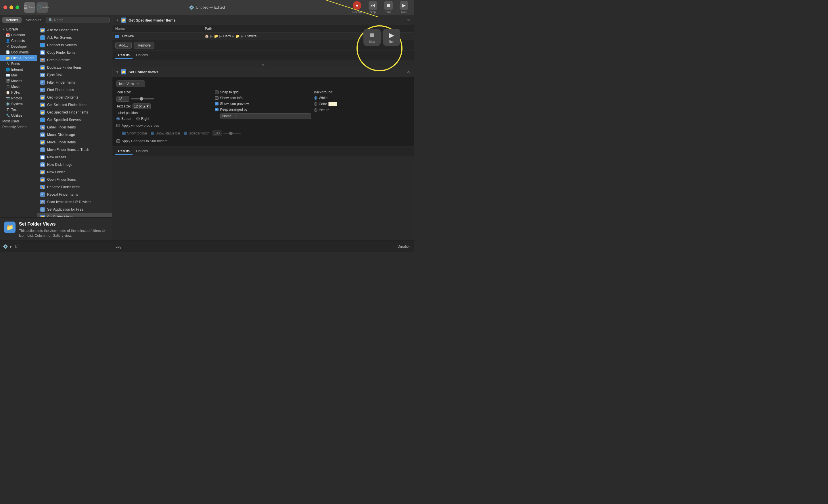 Image resolution: width=828 pixels, height=504 pixels. Describe the element at coordinates (75, 45) in the screenshot. I see `action-connect-servers: 🌐 Connect to Servers` at that location.